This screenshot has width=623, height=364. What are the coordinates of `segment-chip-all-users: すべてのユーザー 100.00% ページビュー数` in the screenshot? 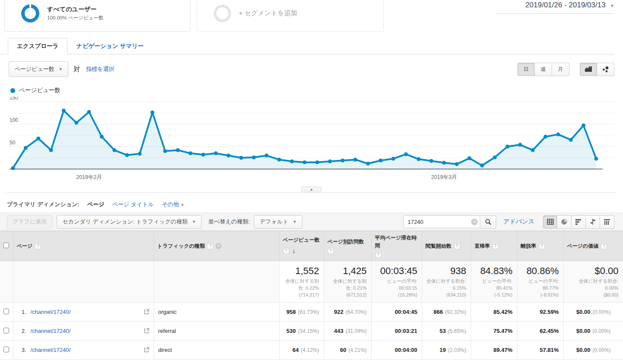 It's located at (97, 16).